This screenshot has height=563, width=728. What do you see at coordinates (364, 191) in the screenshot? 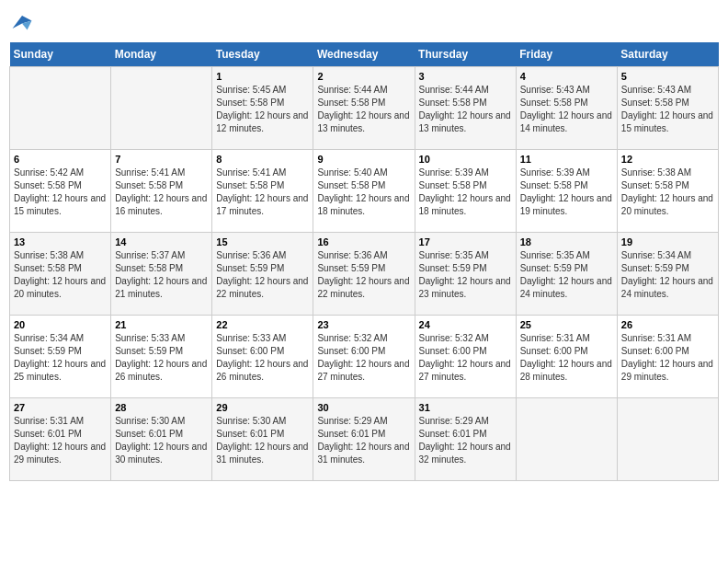
I see `week-row-2: 6Sunrise: 5:42 AM Sunset: 5:58 PM Daylig…` at bounding box center [364, 191].